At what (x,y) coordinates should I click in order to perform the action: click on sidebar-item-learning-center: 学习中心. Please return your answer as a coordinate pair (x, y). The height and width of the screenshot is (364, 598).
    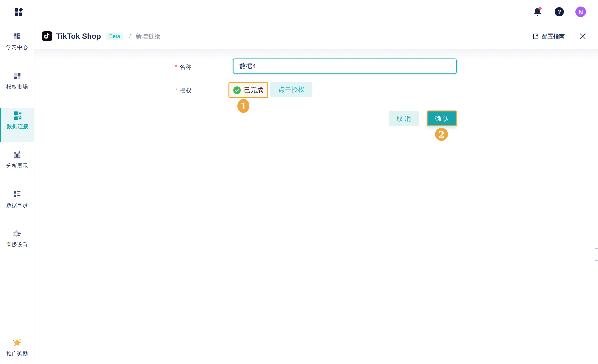
    Looking at the image, I should click on (17, 41).